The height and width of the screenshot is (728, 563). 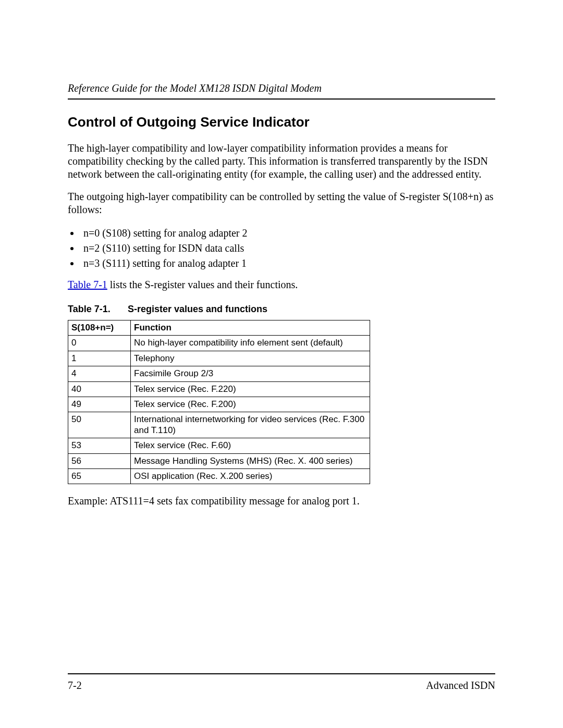 I want to click on table-cell-function: International internetworking for video …, so click(x=250, y=425).